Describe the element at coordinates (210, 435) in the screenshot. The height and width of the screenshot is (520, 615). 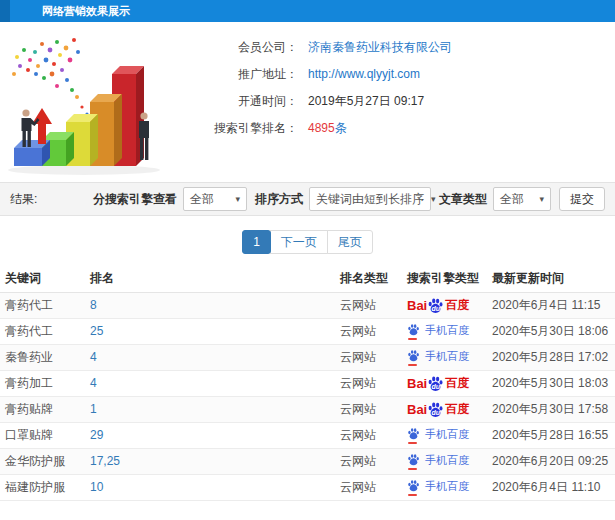
I see `rank-cell: 29` at that location.